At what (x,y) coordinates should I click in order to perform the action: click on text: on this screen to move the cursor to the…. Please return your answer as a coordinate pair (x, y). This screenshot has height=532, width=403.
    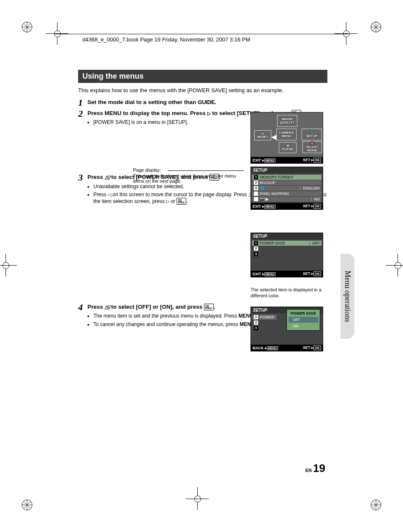
    Looking at the image, I should click on (180, 195).